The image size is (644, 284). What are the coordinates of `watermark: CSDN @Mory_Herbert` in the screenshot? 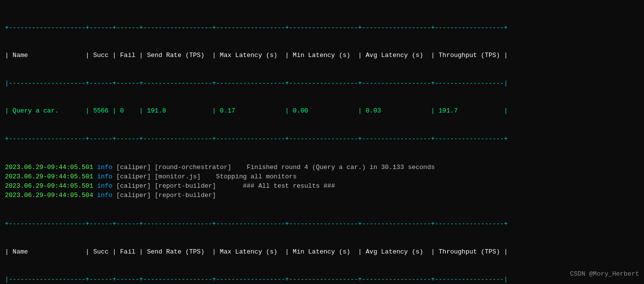 It's located at (605, 274).